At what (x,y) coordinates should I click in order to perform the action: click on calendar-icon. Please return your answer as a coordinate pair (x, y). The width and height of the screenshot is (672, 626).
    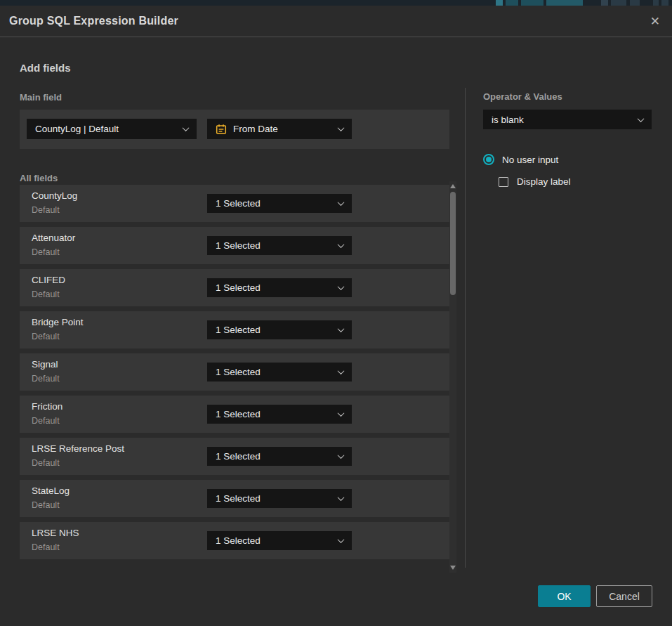
    Looking at the image, I should click on (221, 129).